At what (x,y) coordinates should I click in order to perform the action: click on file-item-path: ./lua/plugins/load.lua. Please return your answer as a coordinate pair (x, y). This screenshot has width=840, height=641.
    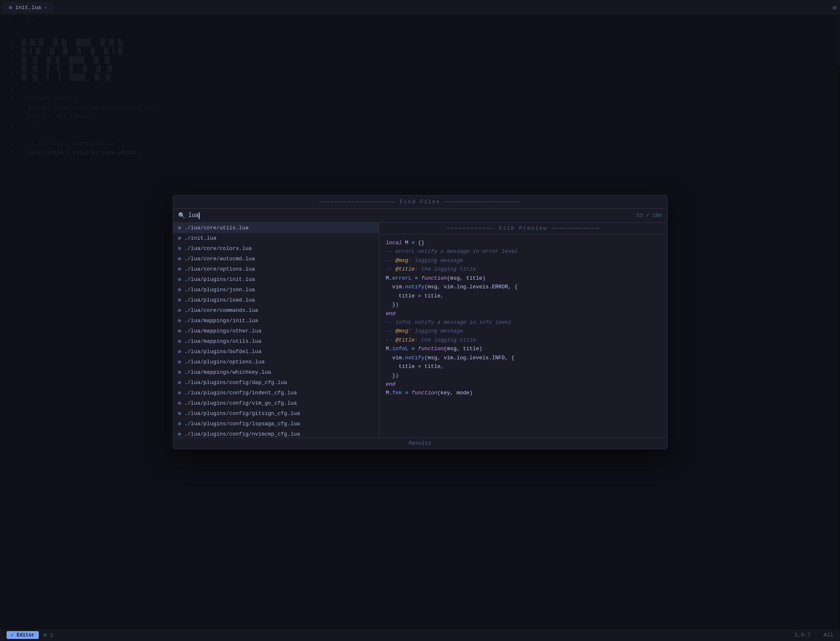
    Looking at the image, I should click on (220, 300).